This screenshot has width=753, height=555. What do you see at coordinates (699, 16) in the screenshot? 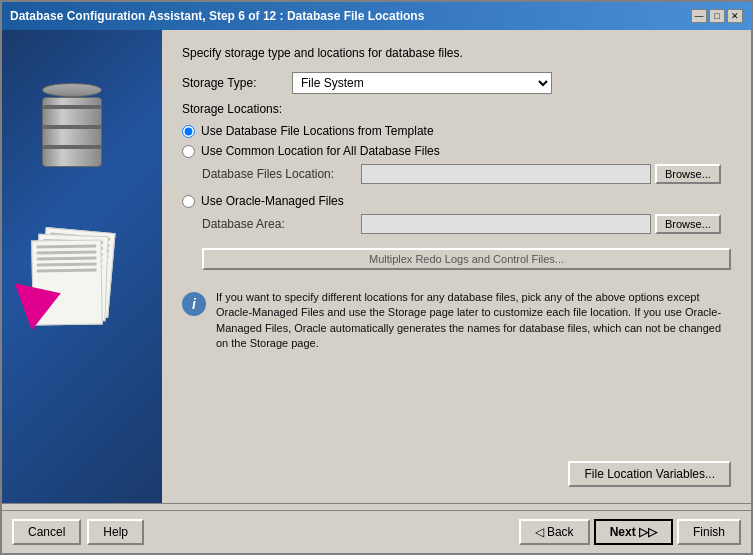
I see `minimize-button: —` at bounding box center [699, 16].